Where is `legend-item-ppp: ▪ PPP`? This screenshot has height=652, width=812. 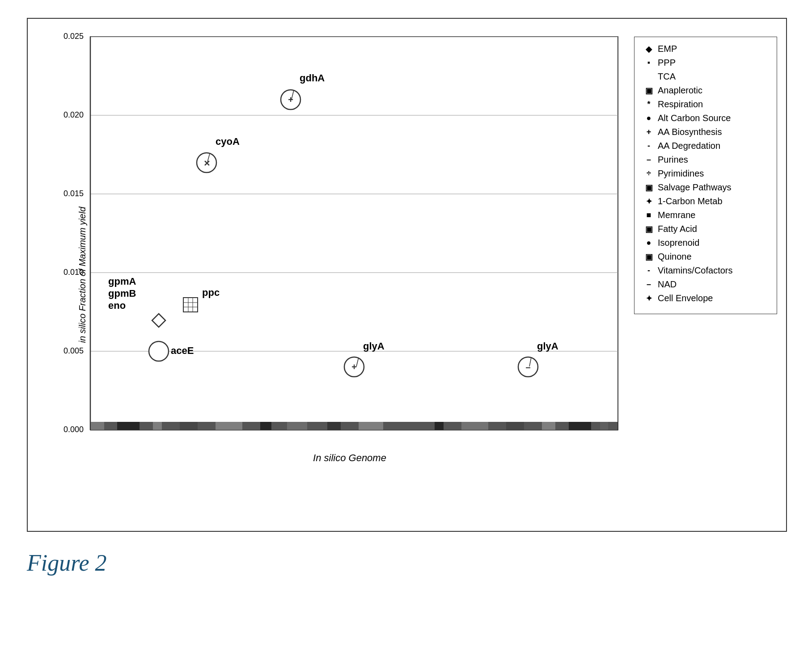 legend-item-ppp: ▪ PPP is located at coordinates (706, 63).